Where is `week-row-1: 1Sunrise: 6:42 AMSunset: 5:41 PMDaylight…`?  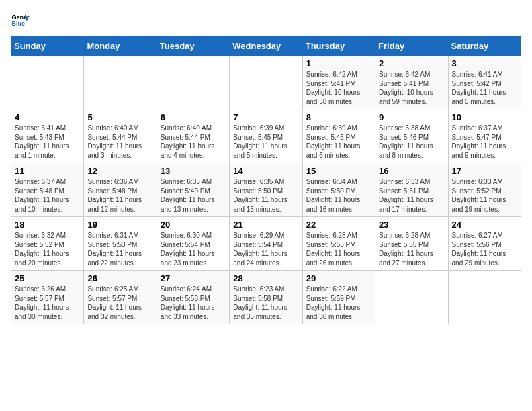 week-row-1: 1Sunrise: 6:42 AMSunset: 5:41 PMDaylight… is located at coordinates (266, 83).